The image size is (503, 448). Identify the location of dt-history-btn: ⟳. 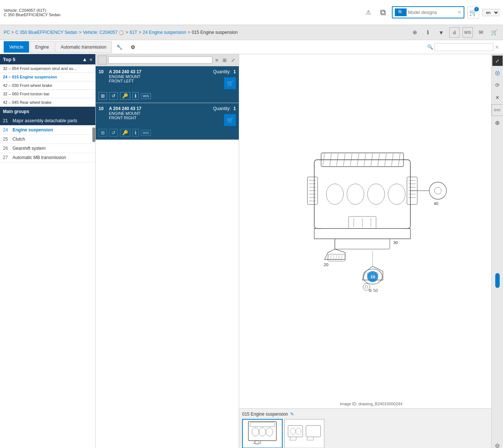
(497, 85).